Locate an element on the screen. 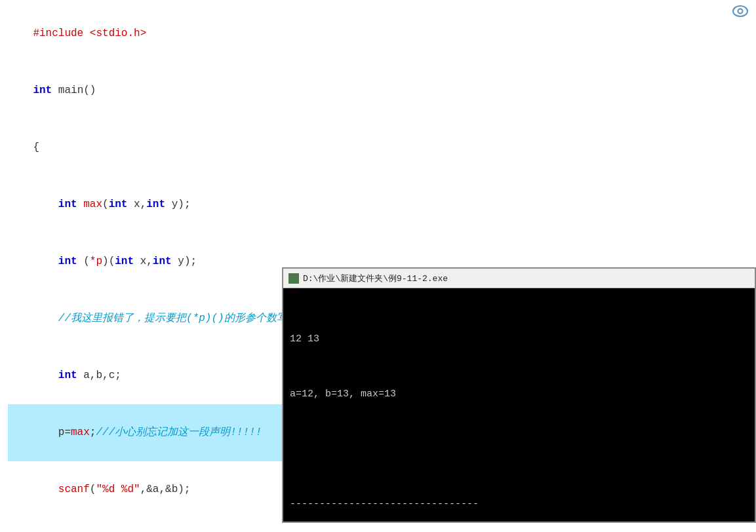  eye-icon is located at coordinates (740, 13).